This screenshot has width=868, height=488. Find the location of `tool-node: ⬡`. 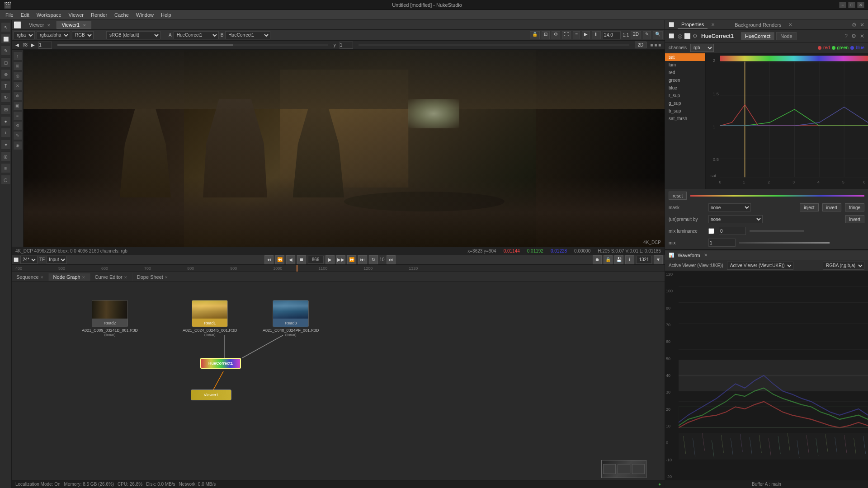

tool-node: ⬡ is located at coordinates (6, 180).